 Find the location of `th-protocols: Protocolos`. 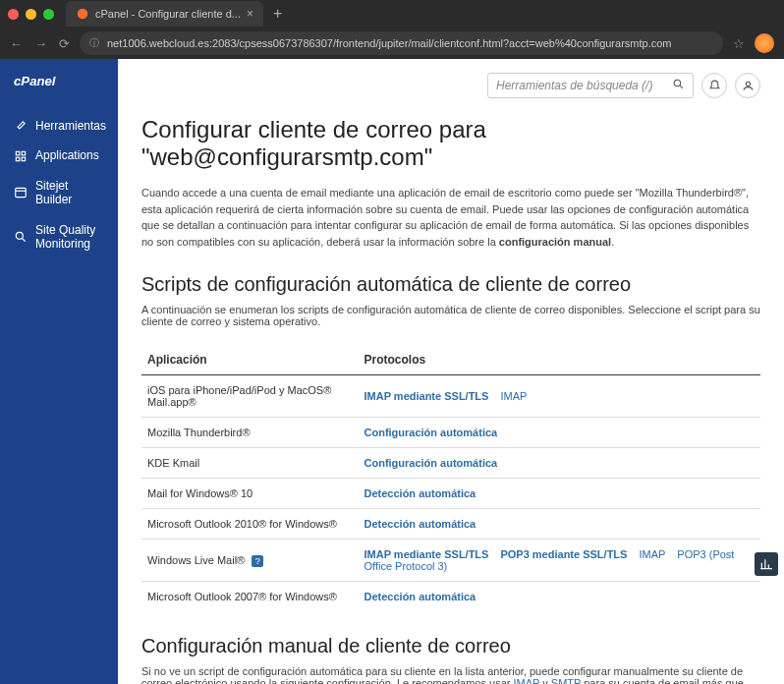

th-protocols: Protocolos is located at coordinates (560, 360).